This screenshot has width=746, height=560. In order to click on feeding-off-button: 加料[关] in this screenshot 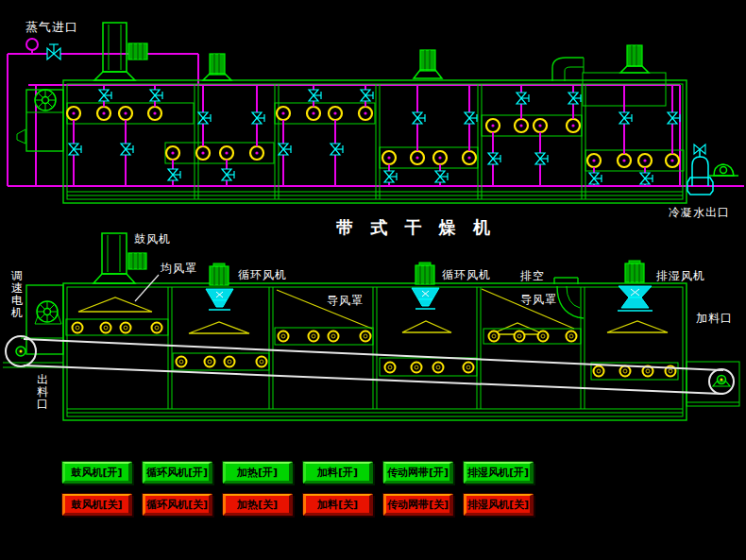, I will do `click(338, 504)`.